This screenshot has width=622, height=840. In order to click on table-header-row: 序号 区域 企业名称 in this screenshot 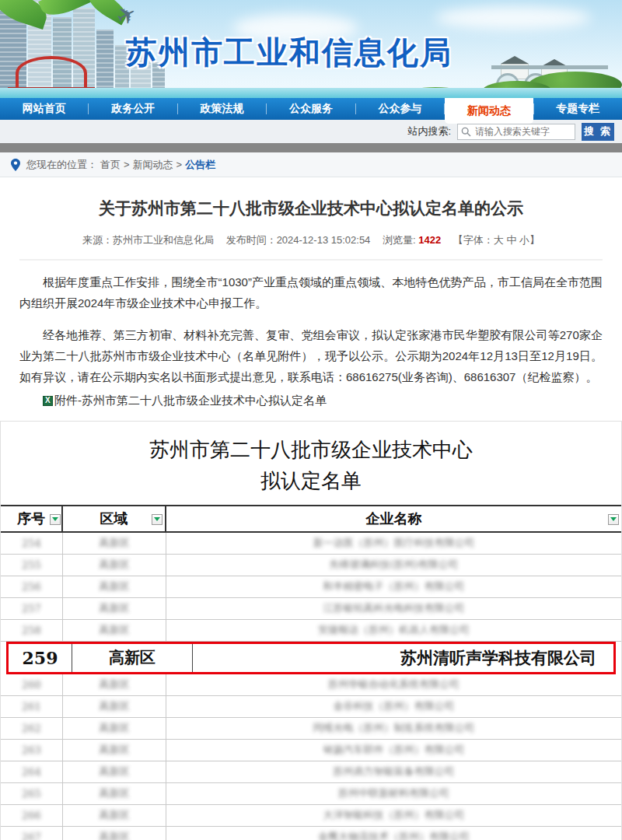, I will do `click(311, 519)`.